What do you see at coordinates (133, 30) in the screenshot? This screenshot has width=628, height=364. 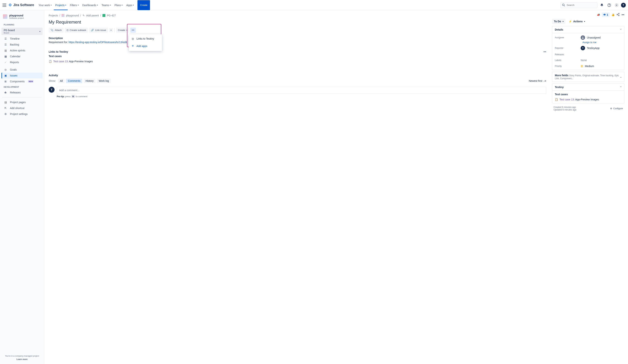 I see `more-icon: •••` at bounding box center [133, 30].